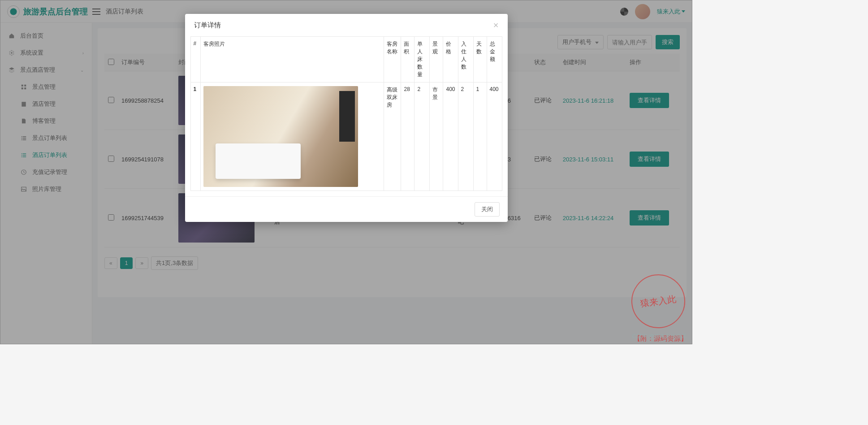  I want to click on d-area: 28, so click(408, 137).